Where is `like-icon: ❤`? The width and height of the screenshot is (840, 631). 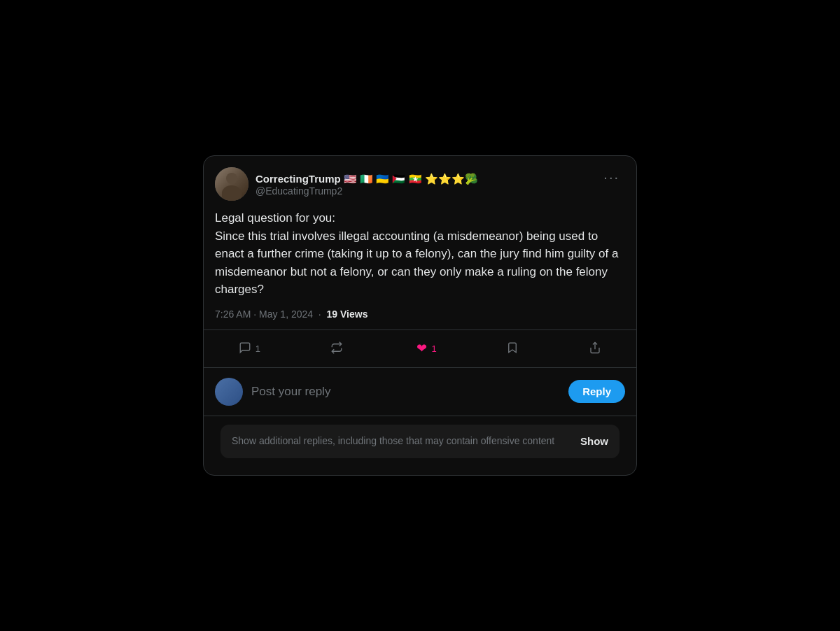 like-icon: ❤ is located at coordinates (421, 348).